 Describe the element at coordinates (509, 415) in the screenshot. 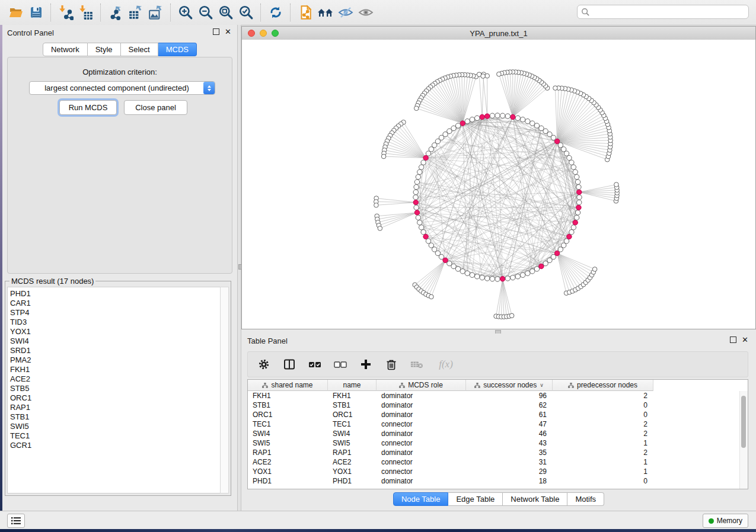

I see `table-cell: 61` at that location.